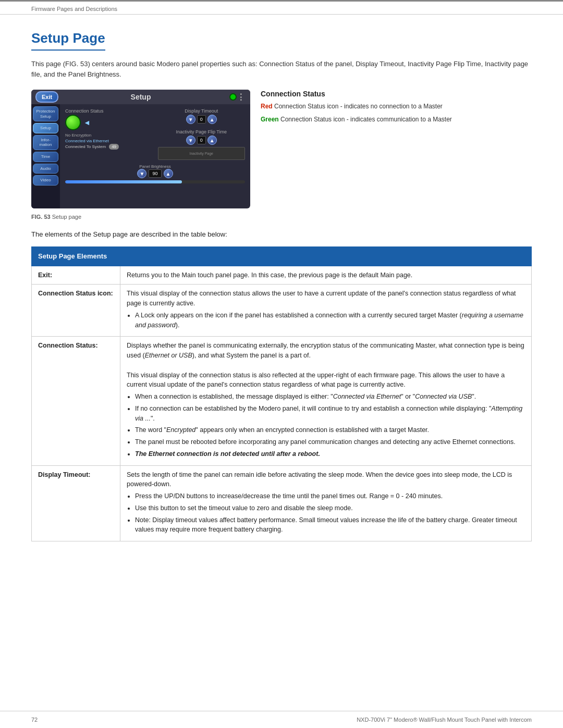  What do you see at coordinates (201, 140) in the screenshot?
I see `inactivity-value: 0` at bounding box center [201, 140].